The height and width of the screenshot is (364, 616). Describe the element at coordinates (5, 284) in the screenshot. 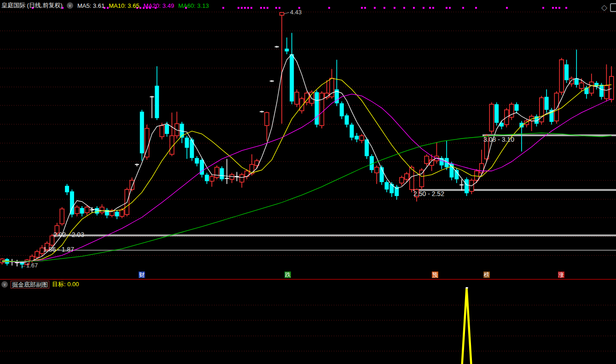

I see `sub-collapse-chevron-icon: ∨` at that location.